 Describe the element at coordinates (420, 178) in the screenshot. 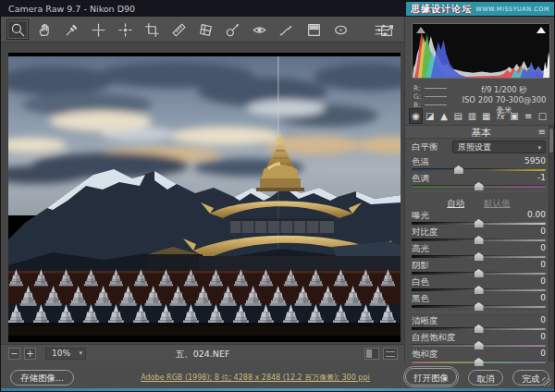

I see `tint-label: 色调` at that location.